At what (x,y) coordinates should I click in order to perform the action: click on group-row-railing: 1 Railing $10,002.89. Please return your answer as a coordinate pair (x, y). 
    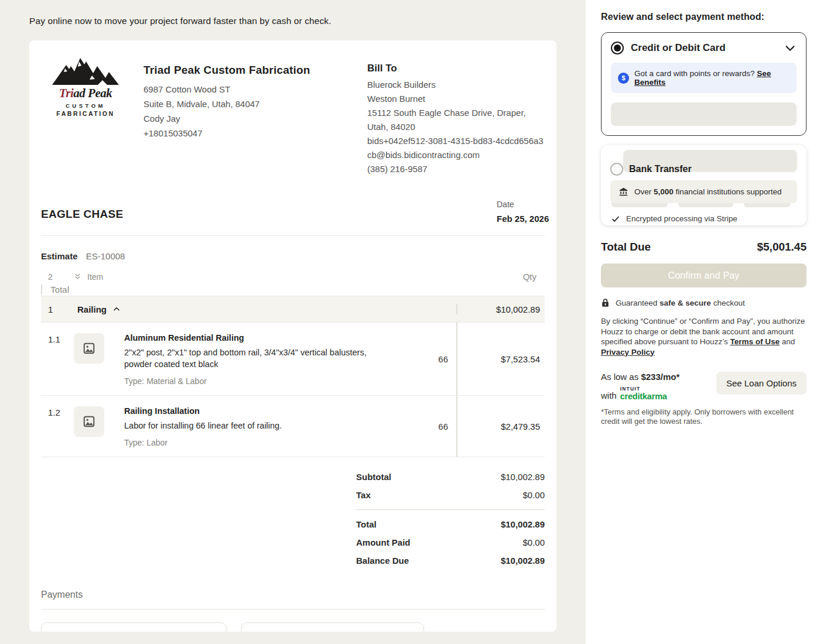
    Looking at the image, I should click on (293, 309).